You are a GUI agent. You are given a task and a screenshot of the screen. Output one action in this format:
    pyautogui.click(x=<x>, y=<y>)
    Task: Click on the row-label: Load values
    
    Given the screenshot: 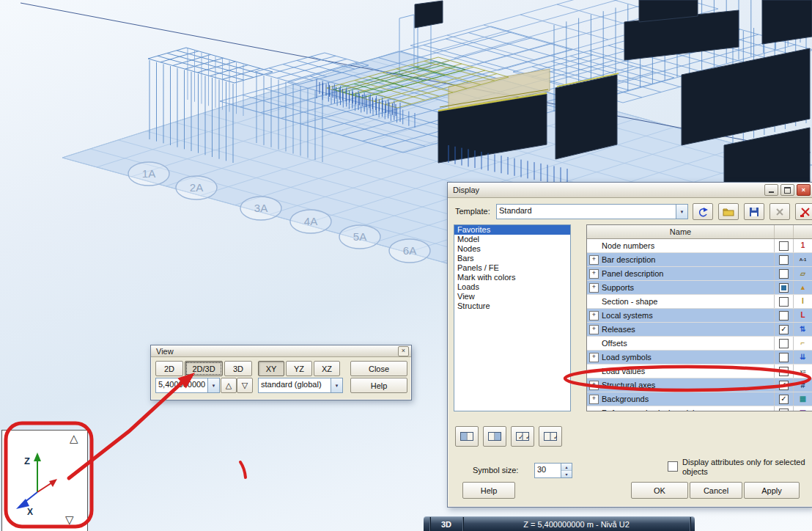 What is the action you would take?
    pyautogui.click(x=680, y=371)
    